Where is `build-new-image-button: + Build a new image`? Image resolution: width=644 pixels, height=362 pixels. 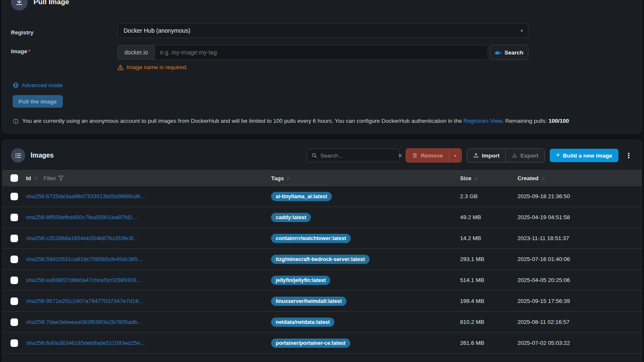
build-new-image-button: + Build a new image is located at coordinates (584, 155).